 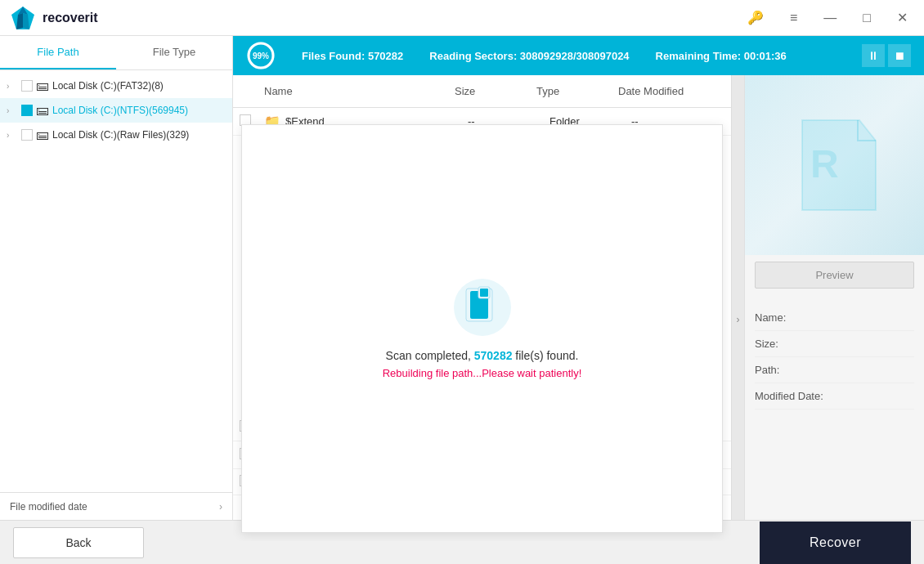 What do you see at coordinates (116, 86) in the screenshot?
I see `tree-item-fat32: › 🖴 Local Disk (C:)(FAT32)(8)` at bounding box center [116, 86].